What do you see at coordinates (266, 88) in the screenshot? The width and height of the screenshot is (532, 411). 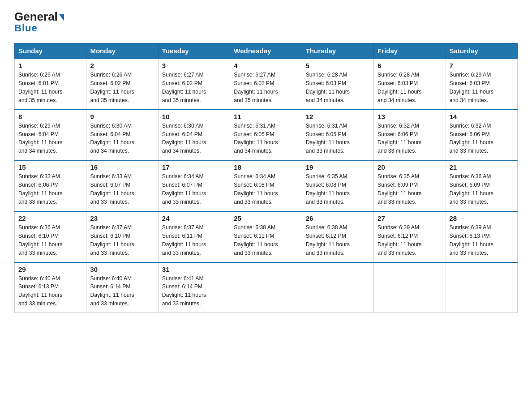 I see `day-info: Sunrise: 6:27 AM Sunset: 6:02 PM Dayligh…` at bounding box center [266, 88].